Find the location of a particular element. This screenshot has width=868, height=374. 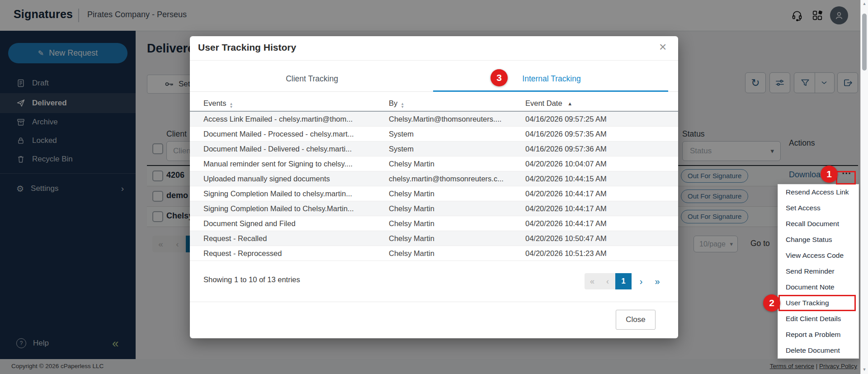

modal-first-page-button: « is located at coordinates (592, 281).